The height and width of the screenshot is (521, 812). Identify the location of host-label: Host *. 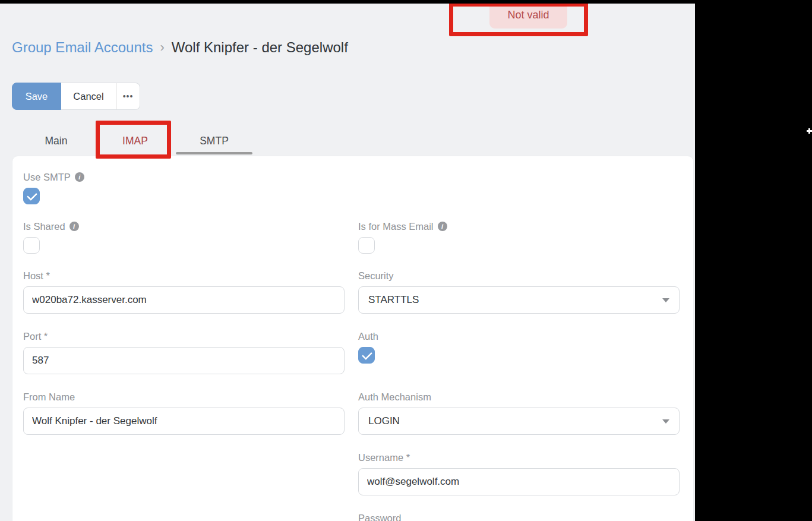
(184, 276).